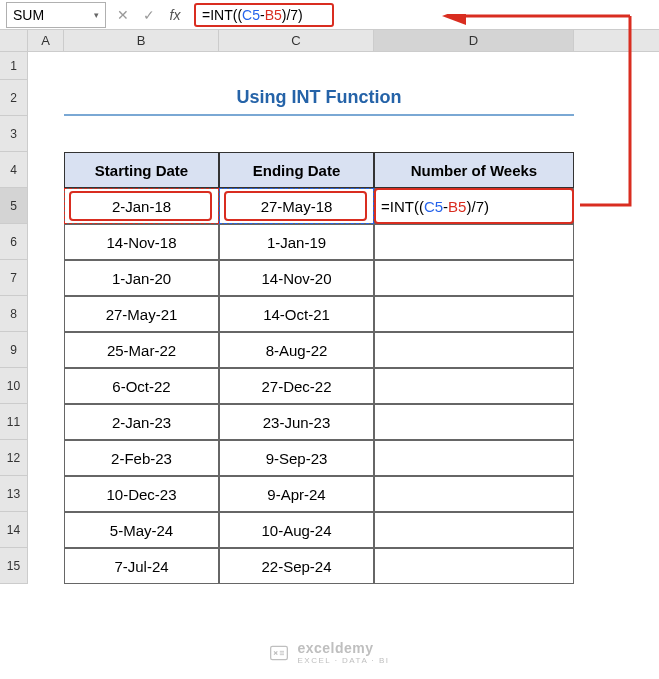  I want to click on col-header-c: C, so click(296, 40).